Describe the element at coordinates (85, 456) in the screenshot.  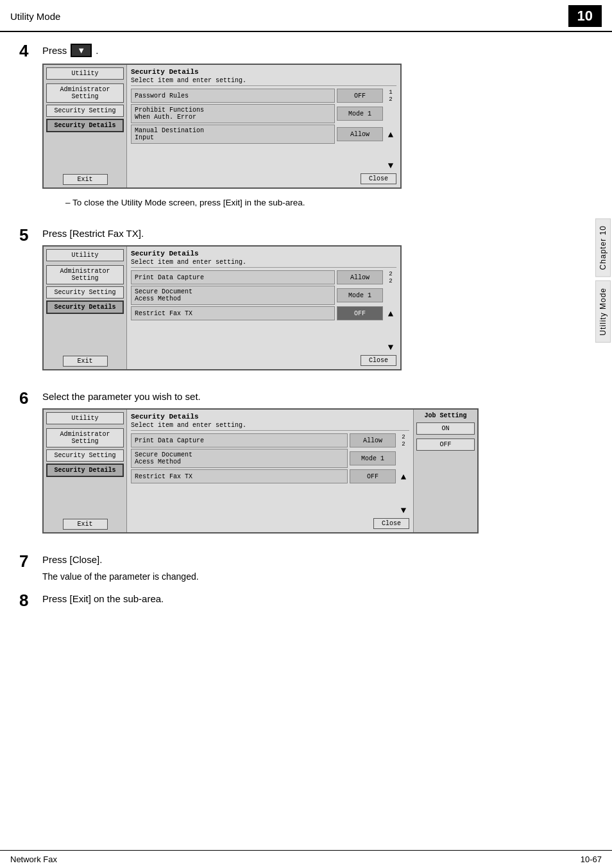
I see `sidebar-security-setting-3: Security Setting` at that location.